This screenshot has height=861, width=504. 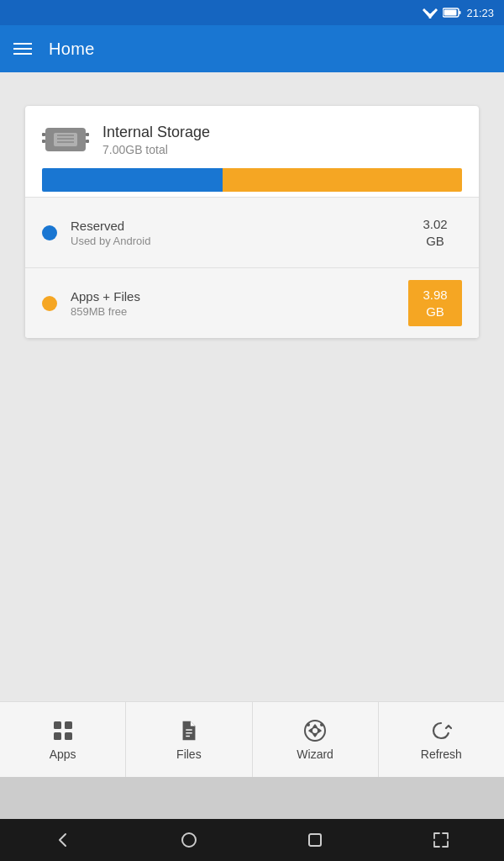 I want to click on files-nav-label: Files, so click(x=189, y=754).